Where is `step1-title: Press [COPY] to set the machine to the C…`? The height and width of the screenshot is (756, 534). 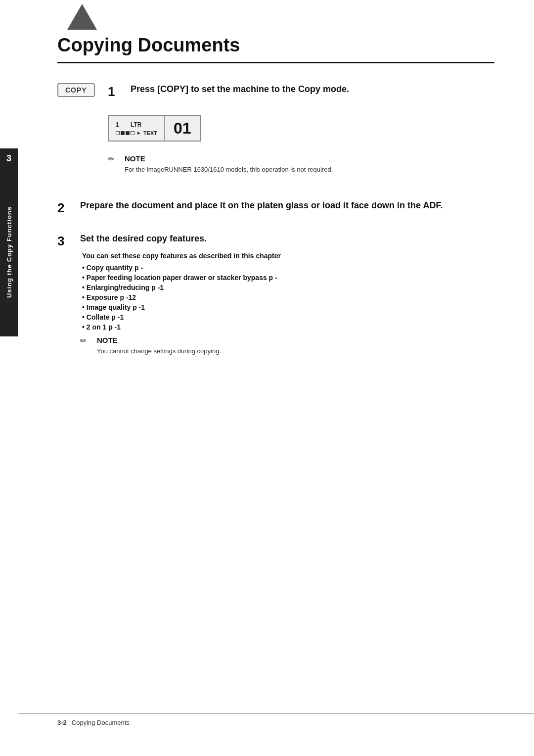
step1-title: Press [COPY] to set the machine to the C… is located at coordinates (240, 89).